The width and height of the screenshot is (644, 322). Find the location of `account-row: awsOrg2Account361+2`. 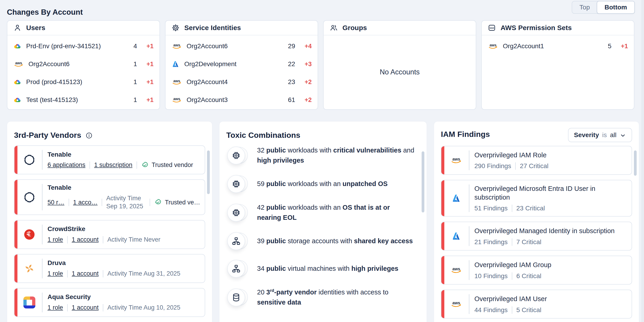

account-row: awsOrg2Account361+2 is located at coordinates (242, 100).